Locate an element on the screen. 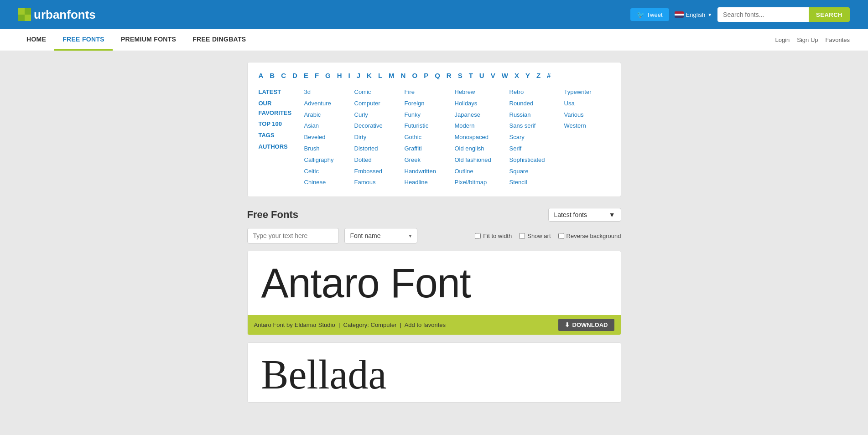 This screenshot has height=435, width=868. font-name-link-antaro: Antaro Font is located at coordinates (270, 325).